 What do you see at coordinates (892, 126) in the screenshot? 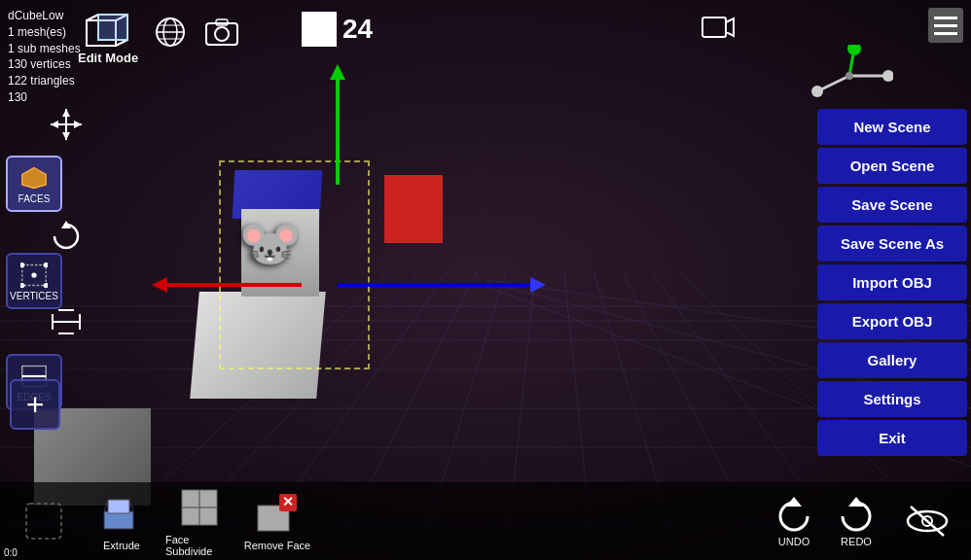
I see `new-scene-btn: New Scene` at bounding box center [892, 126].